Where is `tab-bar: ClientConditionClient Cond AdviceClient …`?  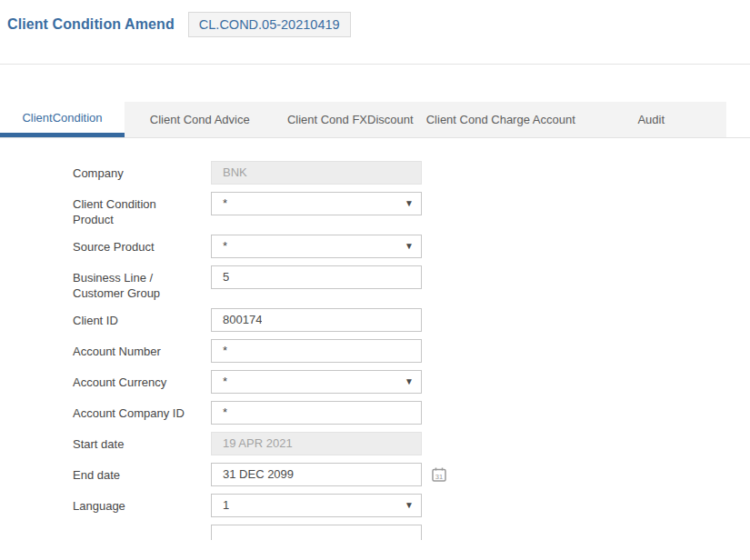
tab-bar: ClientConditionClient Cond AdviceClient … is located at coordinates (364, 120).